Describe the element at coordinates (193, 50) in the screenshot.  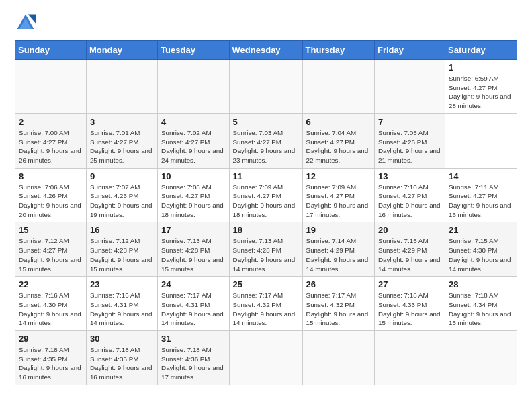
I see `header-day-tuesday: Tuesday` at that location.